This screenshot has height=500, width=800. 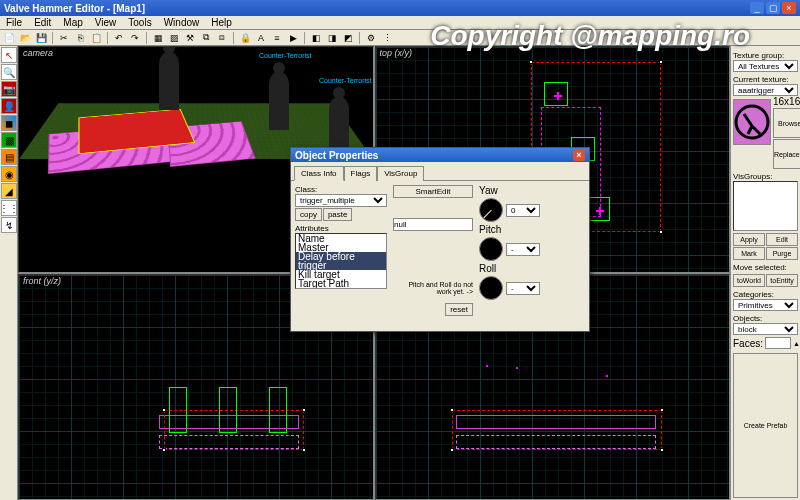 I want to click on texture-app-icon: A, so click(x=261, y=38).